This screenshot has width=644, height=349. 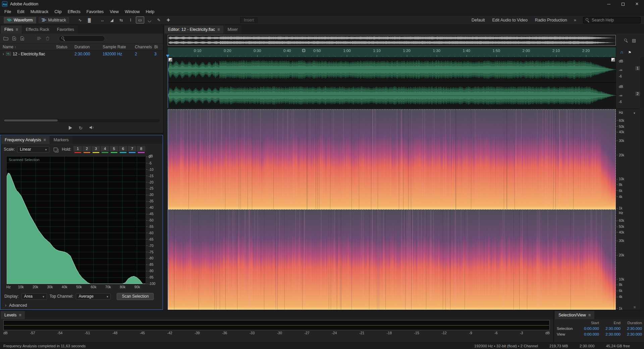 What do you see at coordinates (588, 334) in the screenshot?
I see `view-start-value: 0:00.000` at bounding box center [588, 334].